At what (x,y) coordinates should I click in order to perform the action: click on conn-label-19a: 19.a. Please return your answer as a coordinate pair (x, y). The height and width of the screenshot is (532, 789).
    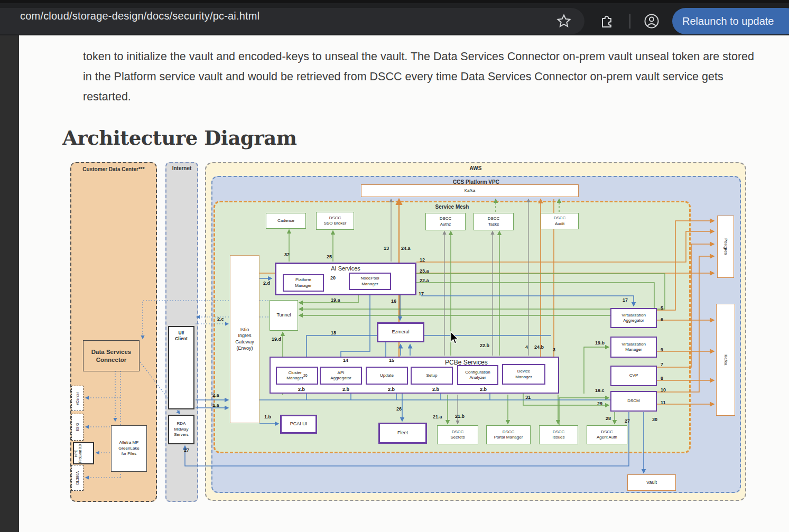
    Looking at the image, I should click on (336, 300).